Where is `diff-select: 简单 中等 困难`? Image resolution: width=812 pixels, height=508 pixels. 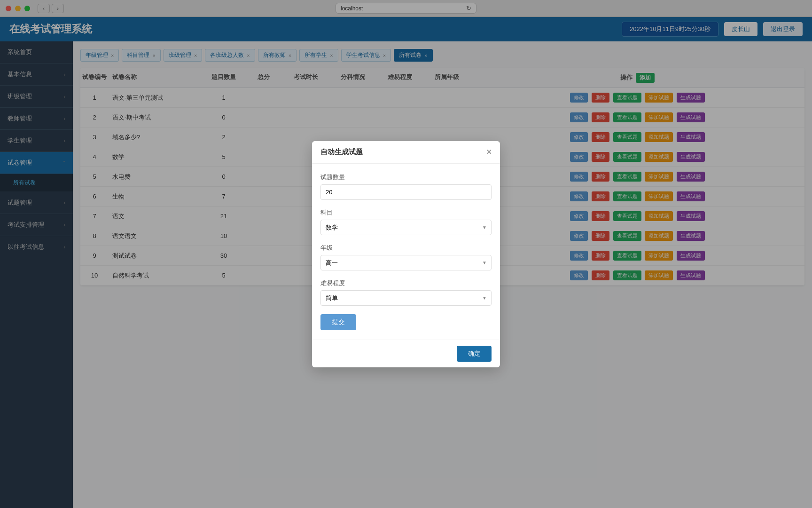 diff-select: 简单 中等 困难 is located at coordinates (406, 298).